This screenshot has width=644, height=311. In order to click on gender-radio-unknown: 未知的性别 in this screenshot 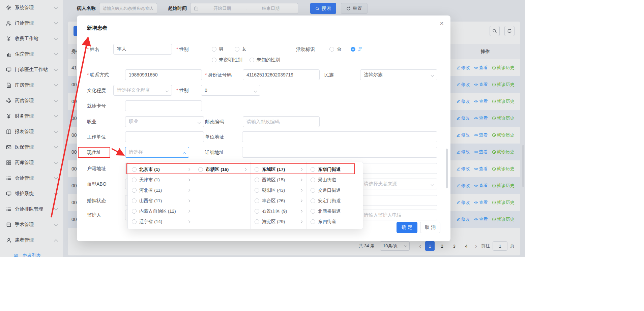, I will do `click(265, 60)`.